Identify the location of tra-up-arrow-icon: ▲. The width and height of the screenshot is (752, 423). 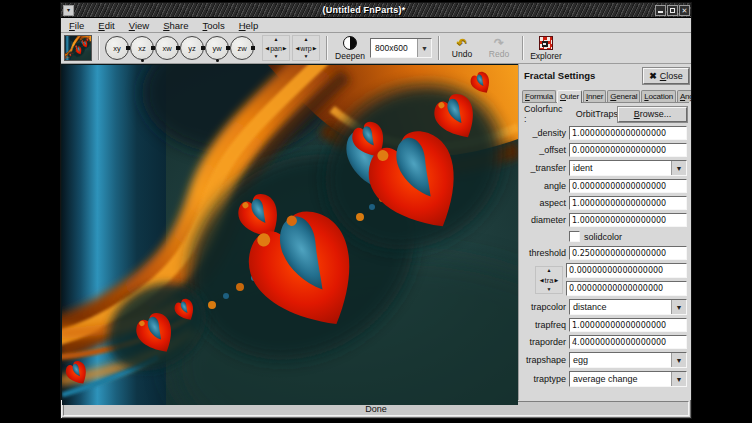
(550, 270).